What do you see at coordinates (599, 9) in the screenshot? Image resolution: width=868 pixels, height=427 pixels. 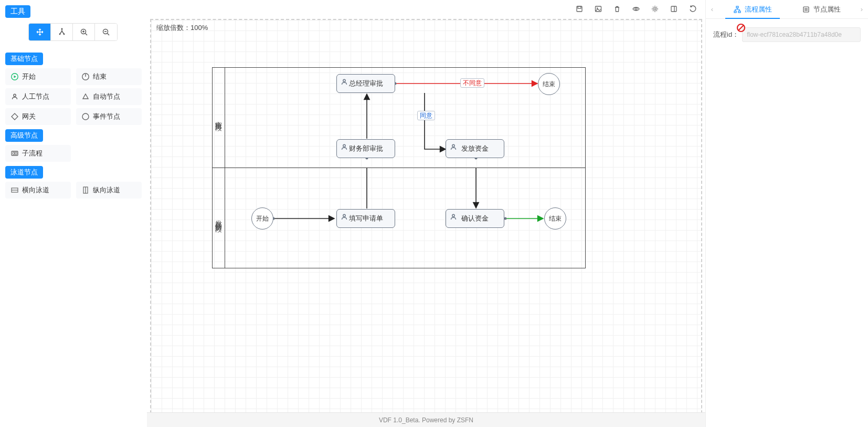 I see `export-image-button` at bounding box center [599, 9].